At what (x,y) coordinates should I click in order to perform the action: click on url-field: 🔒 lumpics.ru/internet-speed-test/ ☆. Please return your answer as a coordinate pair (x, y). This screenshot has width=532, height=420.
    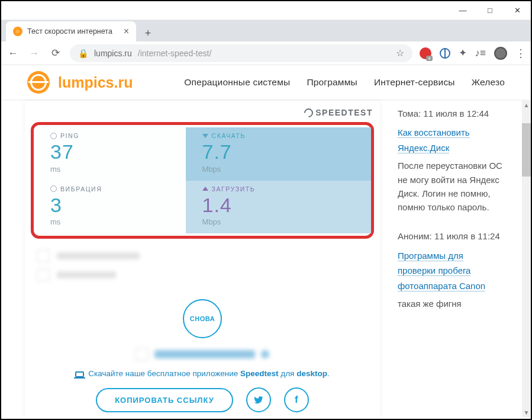
    Looking at the image, I should click on (241, 53).